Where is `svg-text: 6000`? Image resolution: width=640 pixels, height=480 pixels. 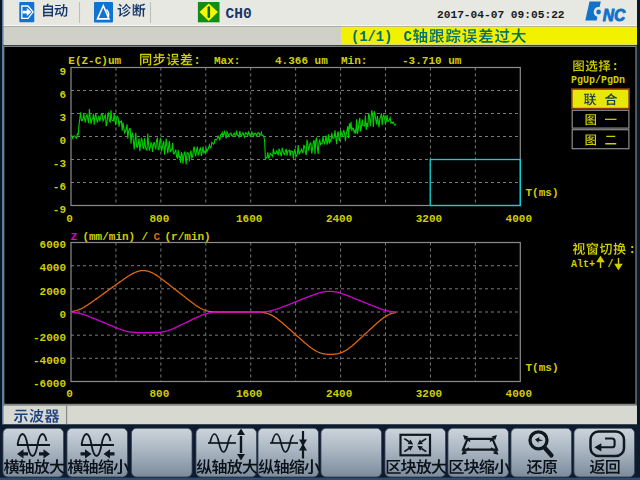 svg-text: 6000 is located at coordinates (53, 245).